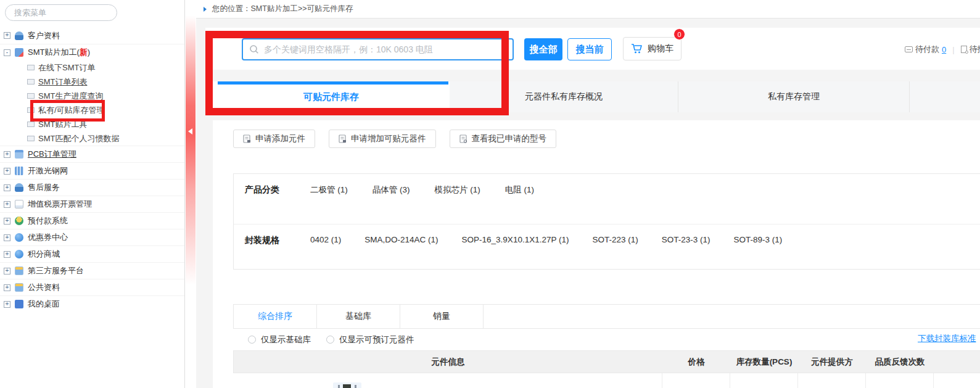 The height and width of the screenshot is (388, 980). I want to click on sidebar-item-vat-invoice: + 增值税票开票管理, so click(93, 204).